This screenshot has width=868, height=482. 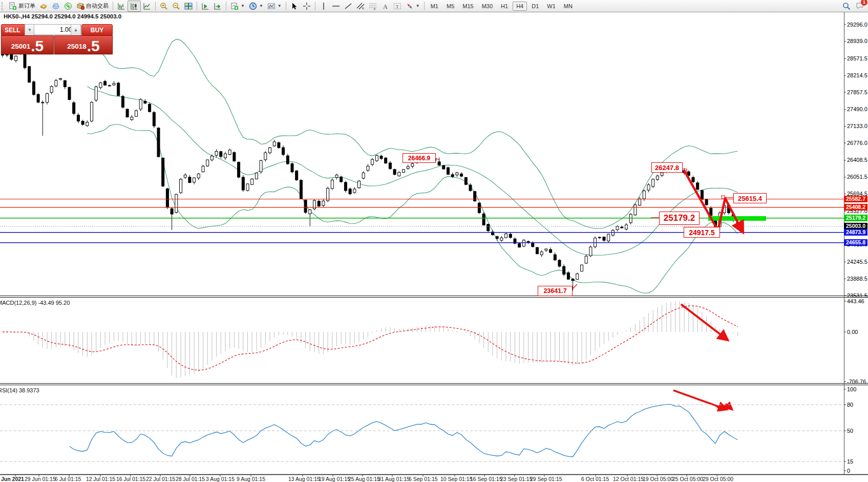 What do you see at coordinates (83, 45) in the screenshot?
I see `buy-price: 25018 .5` at bounding box center [83, 45].